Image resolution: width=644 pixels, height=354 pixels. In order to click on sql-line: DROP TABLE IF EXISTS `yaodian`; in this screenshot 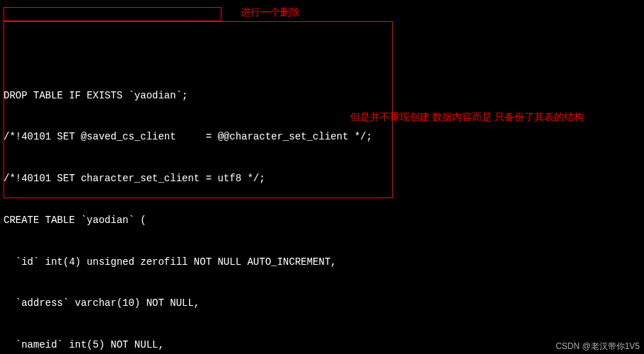, I will do `click(324, 96)`.